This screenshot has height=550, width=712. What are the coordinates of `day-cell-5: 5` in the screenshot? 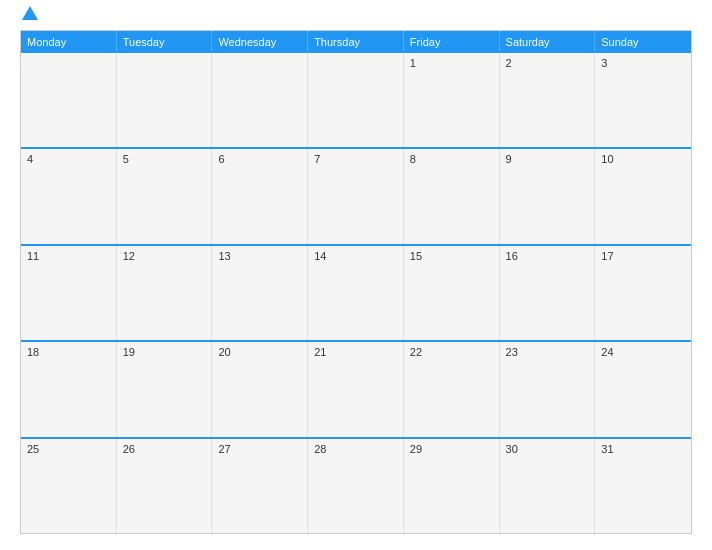 It's located at (165, 196).